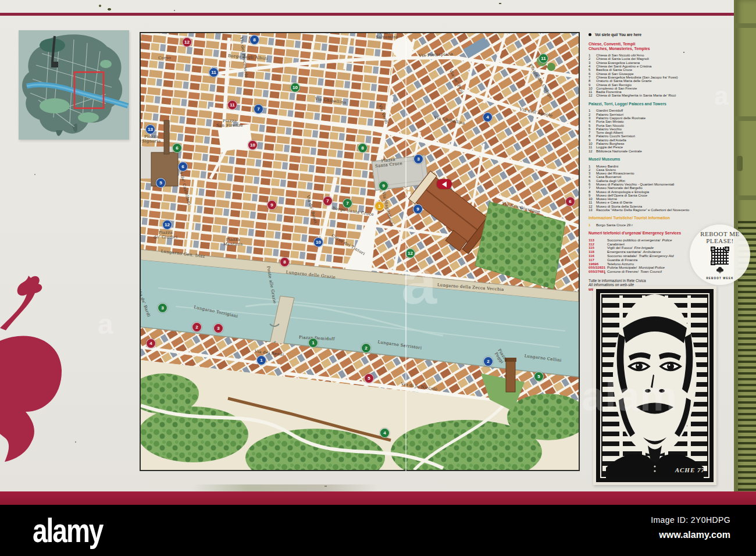  I want to click on alamy-url: www.alamy.com, so click(691, 535).